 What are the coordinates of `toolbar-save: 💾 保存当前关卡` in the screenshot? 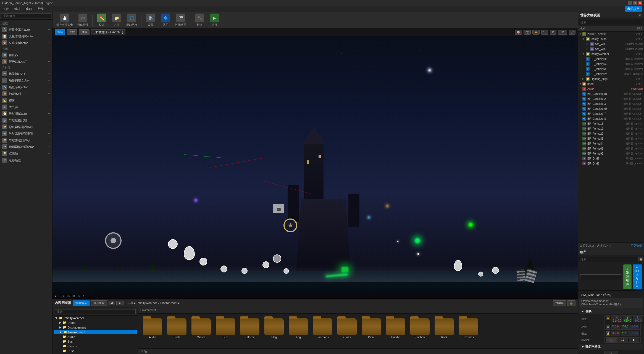 It's located at (65, 20).